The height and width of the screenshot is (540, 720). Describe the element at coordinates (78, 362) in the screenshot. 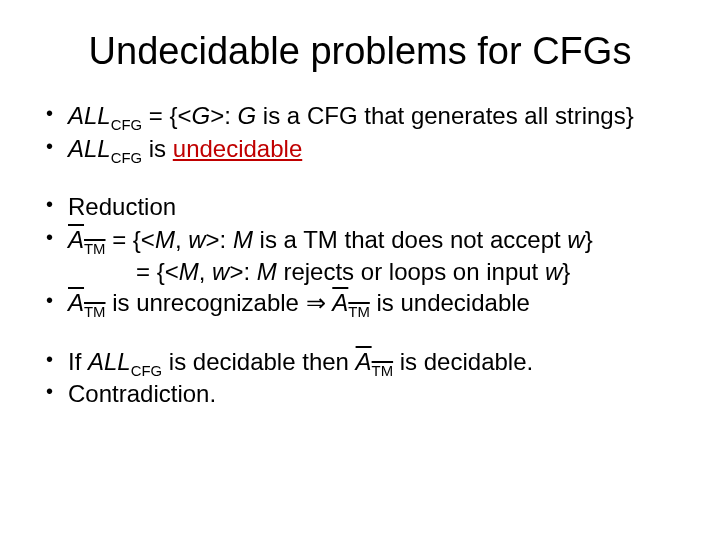

I see `text: If` at that location.